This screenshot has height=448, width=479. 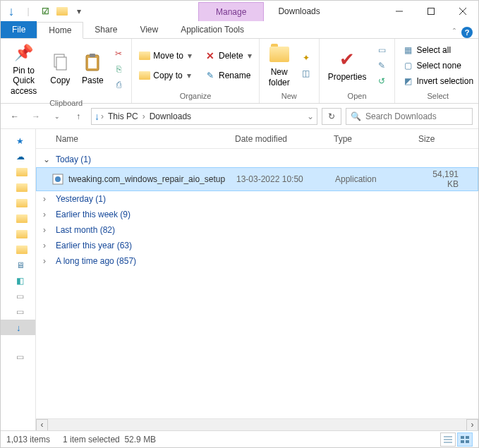 I want to click on pin-quick-access-button: 📌 Pin to Quick access, so click(x=24, y=69).